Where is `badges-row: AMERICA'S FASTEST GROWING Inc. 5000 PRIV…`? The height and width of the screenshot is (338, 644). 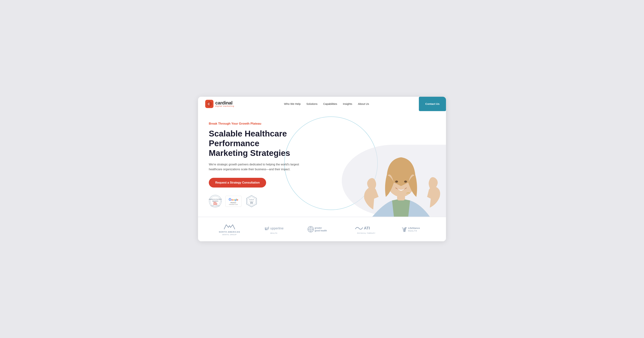 badges-row: AMERICA'S FASTEST GROWING Inc. 5000 PRIV… is located at coordinates (270, 201).